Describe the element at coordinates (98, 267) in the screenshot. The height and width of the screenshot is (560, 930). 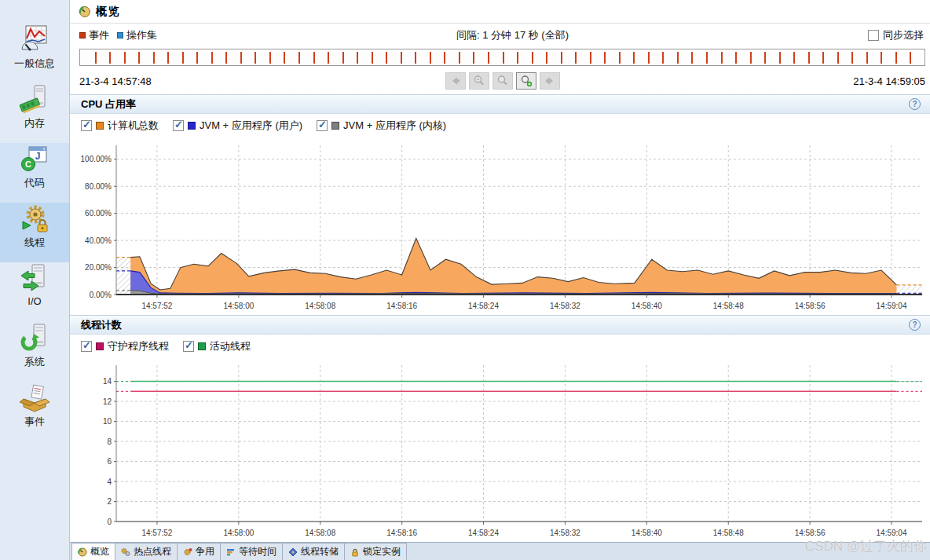
I see `svg-text: 20.00%` at that location.